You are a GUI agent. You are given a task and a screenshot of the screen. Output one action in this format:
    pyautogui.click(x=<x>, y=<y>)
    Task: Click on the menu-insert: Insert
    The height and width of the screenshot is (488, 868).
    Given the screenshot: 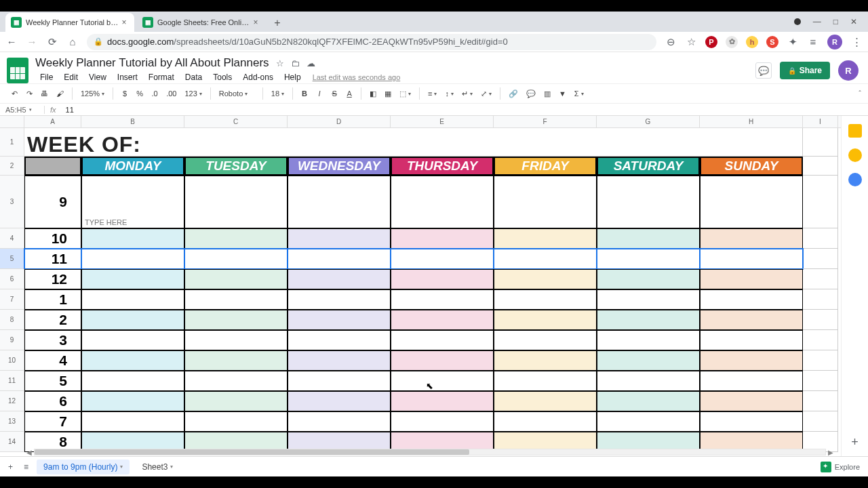 What is the action you would take?
    pyautogui.click(x=127, y=77)
    